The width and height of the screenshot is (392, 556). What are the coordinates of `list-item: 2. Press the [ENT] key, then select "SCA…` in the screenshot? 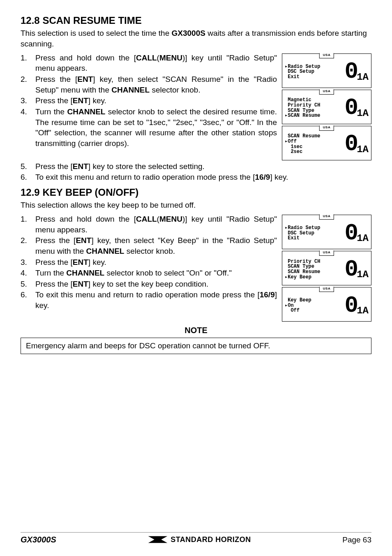 It's located at (149, 85).